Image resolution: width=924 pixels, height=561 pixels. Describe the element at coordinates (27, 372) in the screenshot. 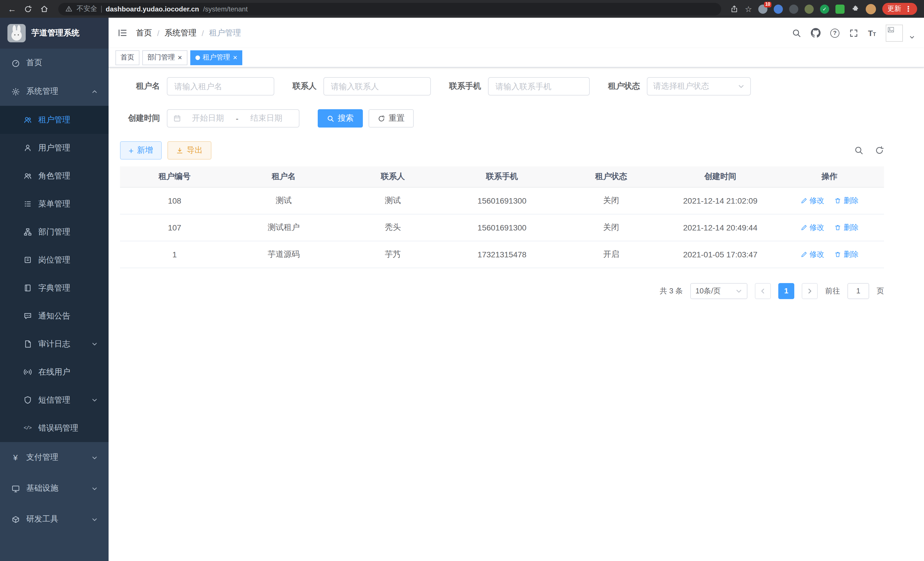

I see `broadcast-icon` at that location.